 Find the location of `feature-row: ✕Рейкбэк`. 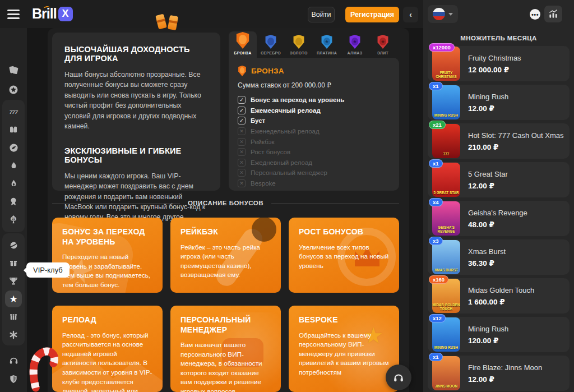

feature-row: ✕Рейкбэк is located at coordinates (314, 141).